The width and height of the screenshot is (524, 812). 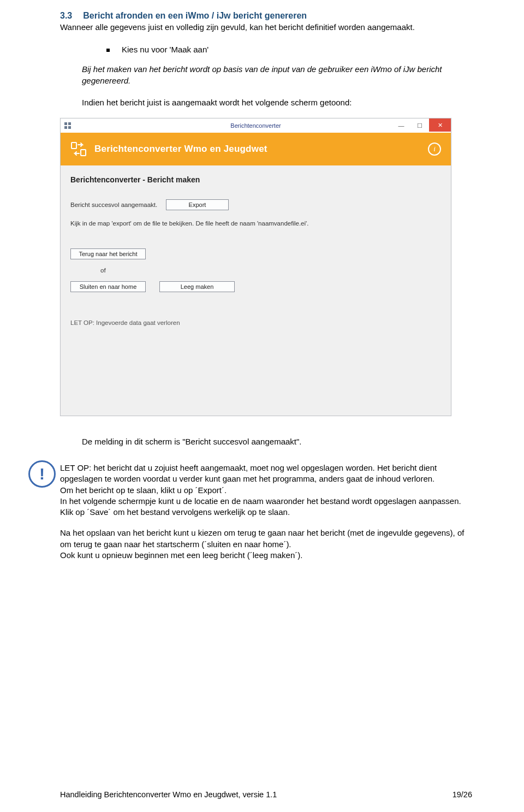 What do you see at coordinates (165, 49) in the screenshot?
I see `bullet-text: Kies nu voor 'Maak aan'` at bounding box center [165, 49].